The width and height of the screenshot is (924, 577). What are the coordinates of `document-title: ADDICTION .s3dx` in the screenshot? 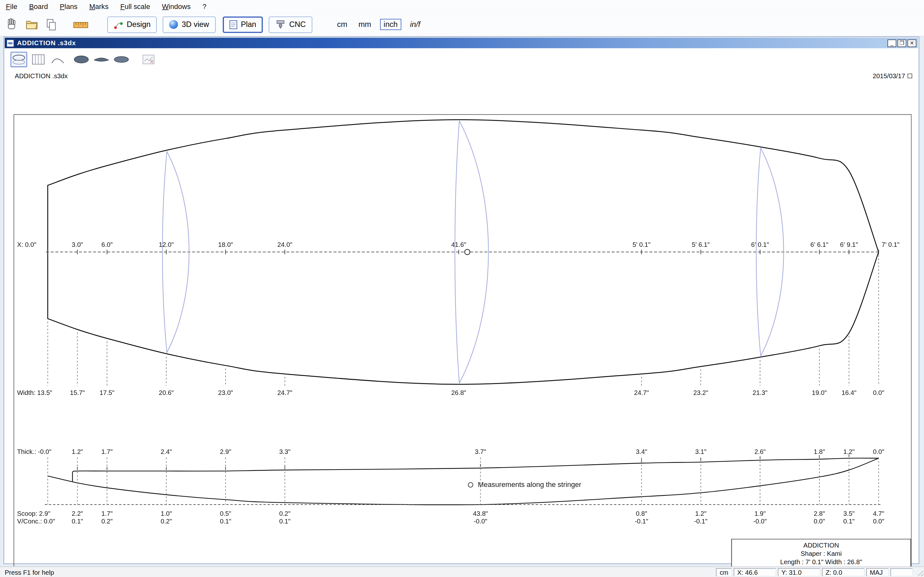 It's located at (41, 76).